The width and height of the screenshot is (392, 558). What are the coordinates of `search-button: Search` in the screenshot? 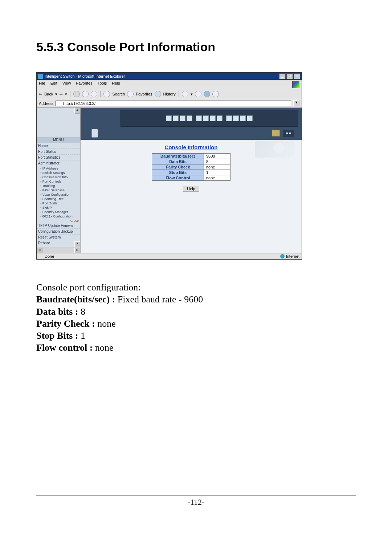 It's located at (118, 94).